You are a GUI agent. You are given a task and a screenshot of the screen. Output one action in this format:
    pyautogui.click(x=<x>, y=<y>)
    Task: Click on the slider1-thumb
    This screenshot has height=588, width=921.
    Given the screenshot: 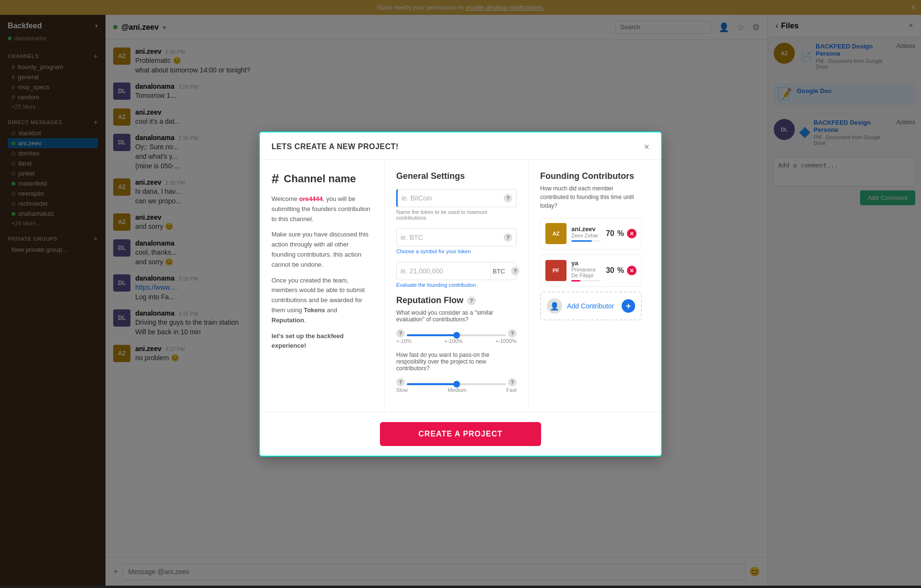 What is the action you would take?
    pyautogui.click(x=457, y=335)
    